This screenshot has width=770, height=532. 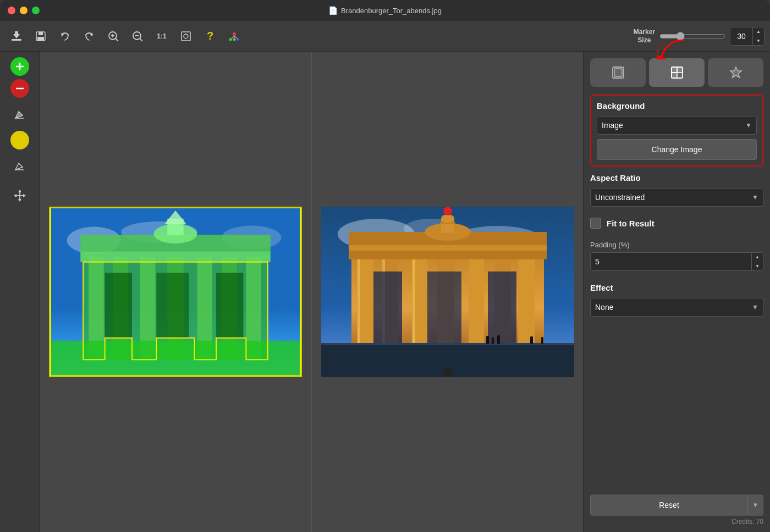 What do you see at coordinates (676, 307) in the screenshot?
I see `effect-dropdown: None ▼` at bounding box center [676, 307].